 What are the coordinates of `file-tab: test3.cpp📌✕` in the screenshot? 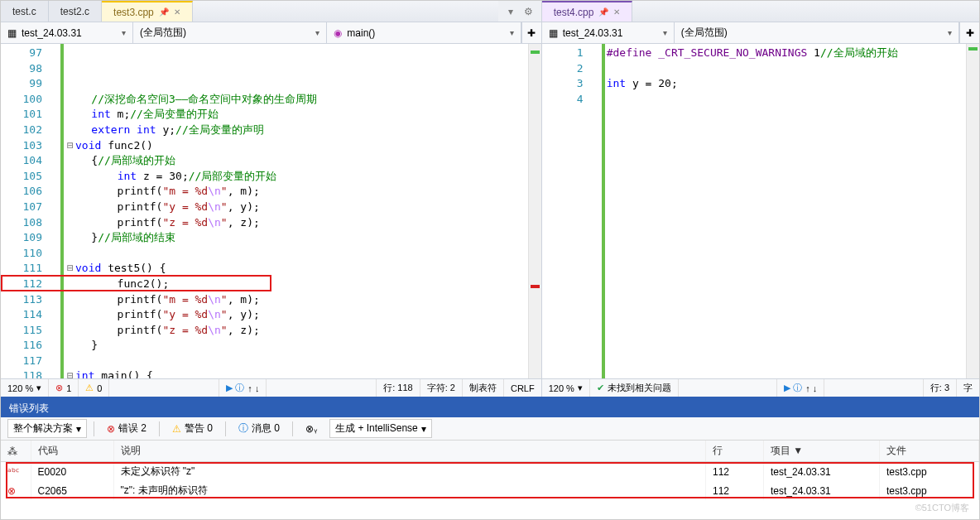 It's located at (147, 12).